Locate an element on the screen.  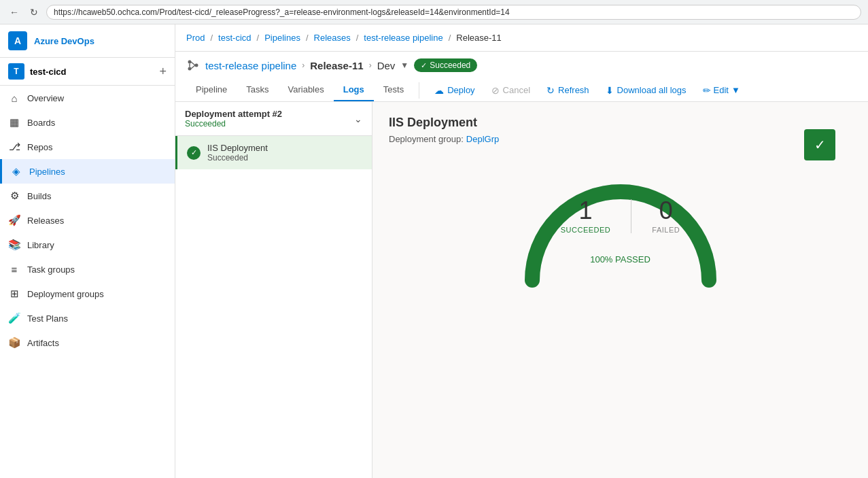
deployment-group-link: DeplGrp is located at coordinates (483, 139).